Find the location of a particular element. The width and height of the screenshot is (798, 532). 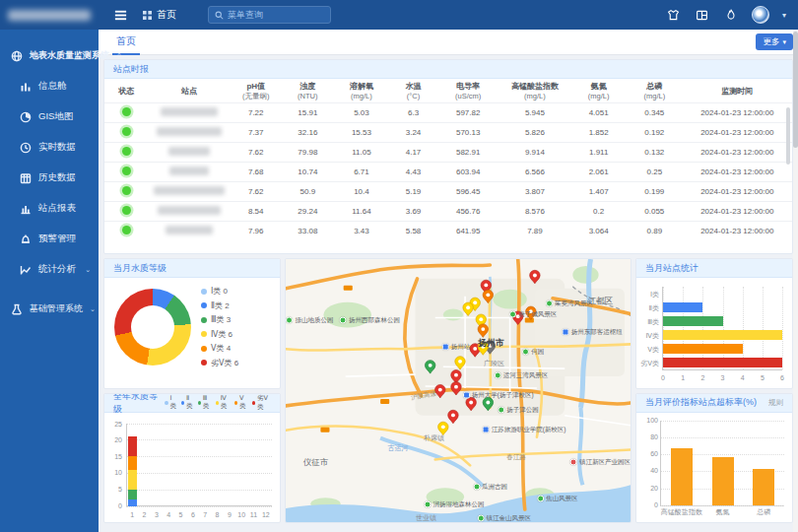

metric-value: 3.43 is located at coordinates (363, 232).